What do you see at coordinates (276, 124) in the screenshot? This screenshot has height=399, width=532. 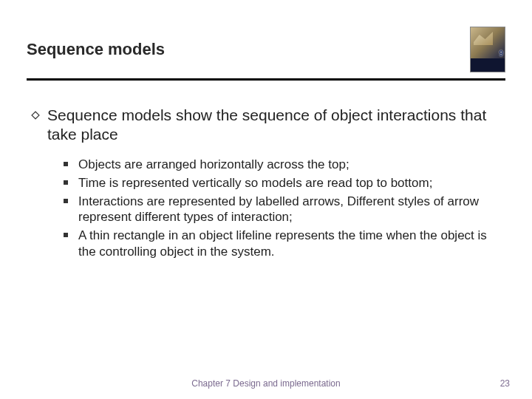 I see `main-bullet-text: Sequence models show the sequence of obj…` at bounding box center [276, 124].